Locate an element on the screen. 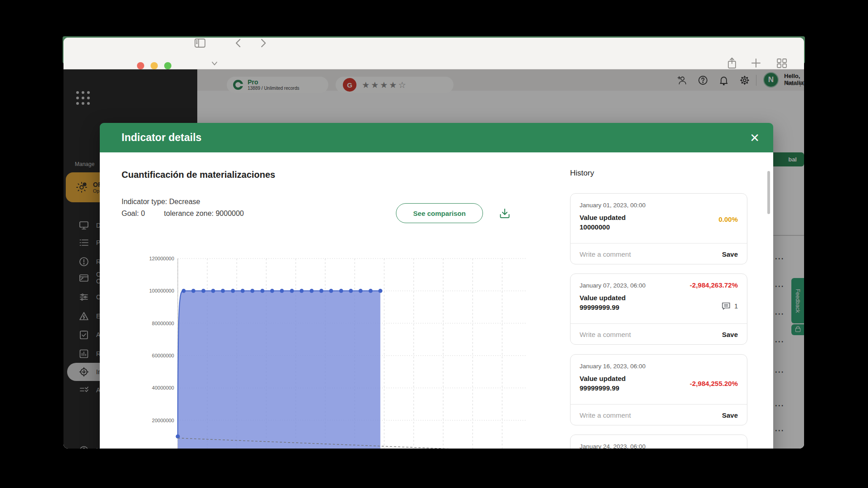  tolerance-value: tolerance zone: 9000000 is located at coordinates (204, 214).